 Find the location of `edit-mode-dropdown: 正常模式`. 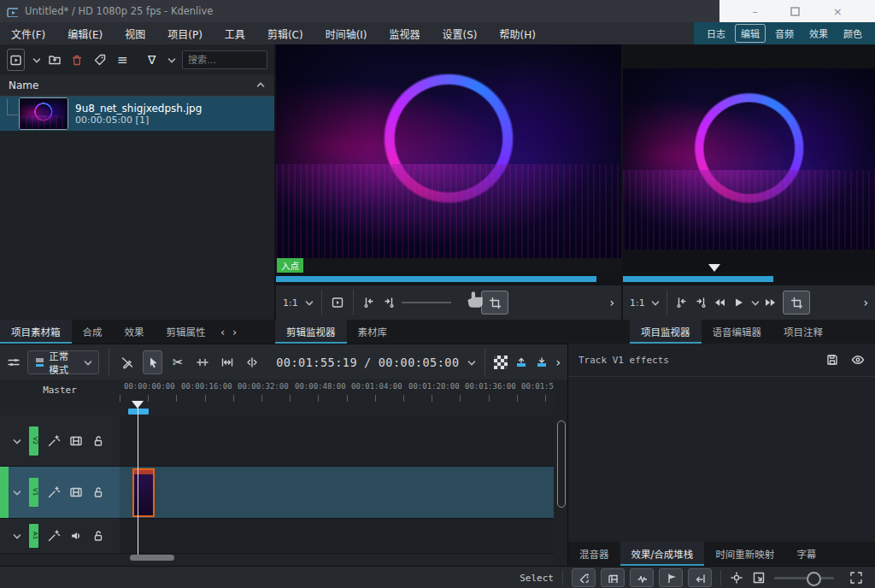

edit-mode-dropdown: 正常模式 is located at coordinates (63, 362).